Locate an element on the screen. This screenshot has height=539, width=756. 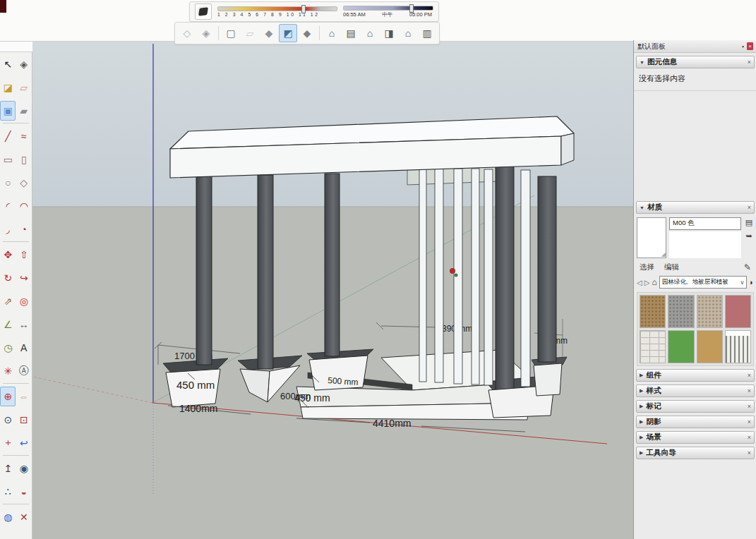
paint-bucket-tool: ◪ is located at coordinates (8, 87).